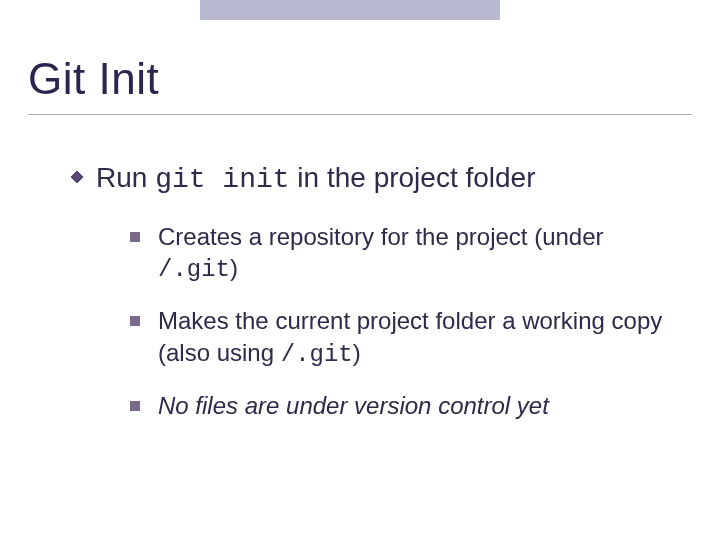  What do you see at coordinates (405, 406) in the screenshot?
I see `bullet-level2: No files are under version control yet` at bounding box center [405, 406].